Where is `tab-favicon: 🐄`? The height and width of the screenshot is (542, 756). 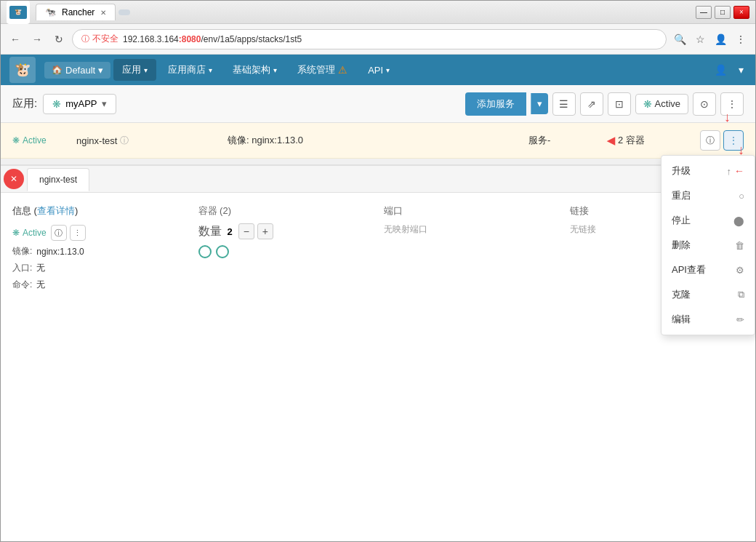 tab-favicon: 🐄 is located at coordinates (51, 12).